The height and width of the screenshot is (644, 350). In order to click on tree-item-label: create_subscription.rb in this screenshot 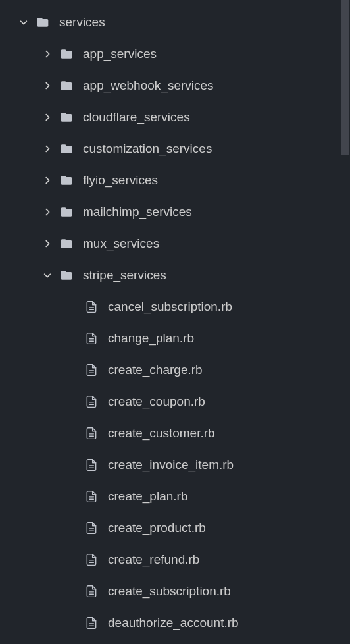, I will do `click(170, 591)`.